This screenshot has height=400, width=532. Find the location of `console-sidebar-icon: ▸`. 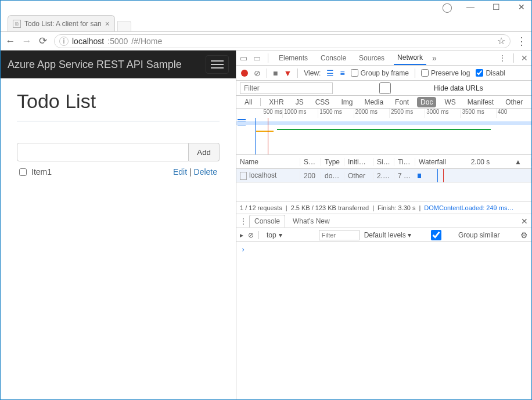

console-sidebar-icon: ▸ is located at coordinates (242, 235).